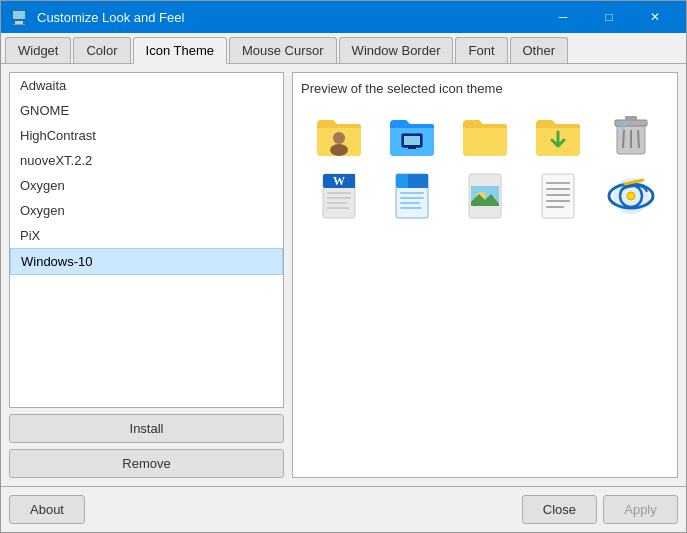 The height and width of the screenshot is (533, 687). What do you see at coordinates (344, 48) in the screenshot?
I see `tab-bar: Widget Color Icon Theme Mouse Cursor Win…` at bounding box center [344, 48].